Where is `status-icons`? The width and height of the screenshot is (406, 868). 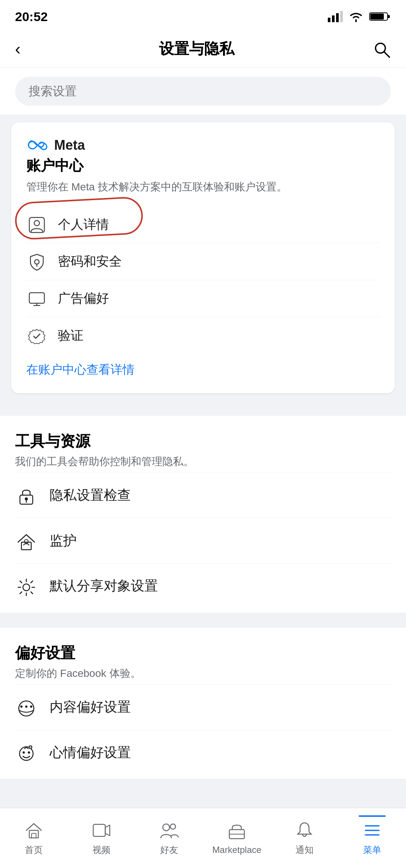 status-icons is located at coordinates (359, 17).